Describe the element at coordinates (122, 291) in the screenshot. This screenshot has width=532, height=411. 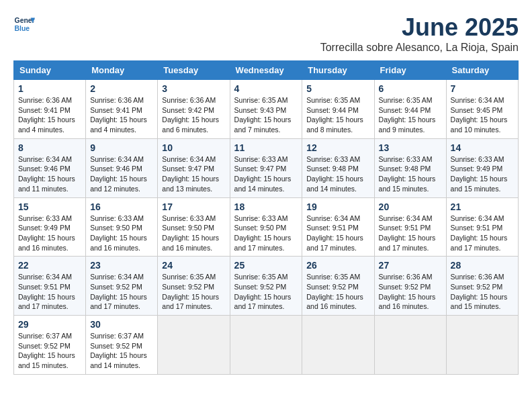
I see `day-info: Sunrise: 6:34 AMSunset: 9:52 PMDaylight:…` at that location.